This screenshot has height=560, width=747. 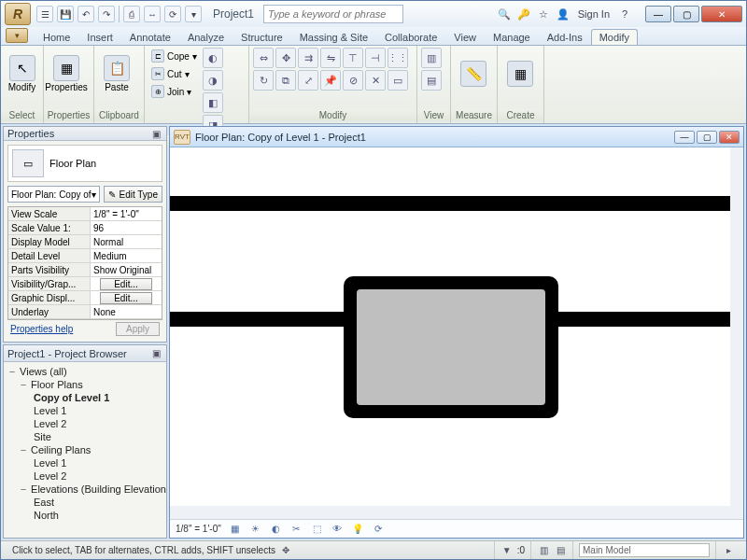 I want to click on doc-close-button: ✕, so click(x=729, y=137).